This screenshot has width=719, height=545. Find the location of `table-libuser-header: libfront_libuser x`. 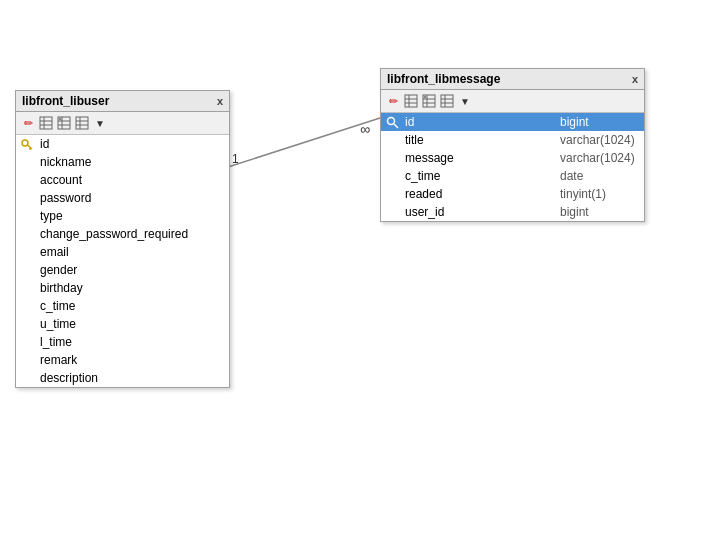

table-libuser-header: libfront_libuser x is located at coordinates (122, 102).